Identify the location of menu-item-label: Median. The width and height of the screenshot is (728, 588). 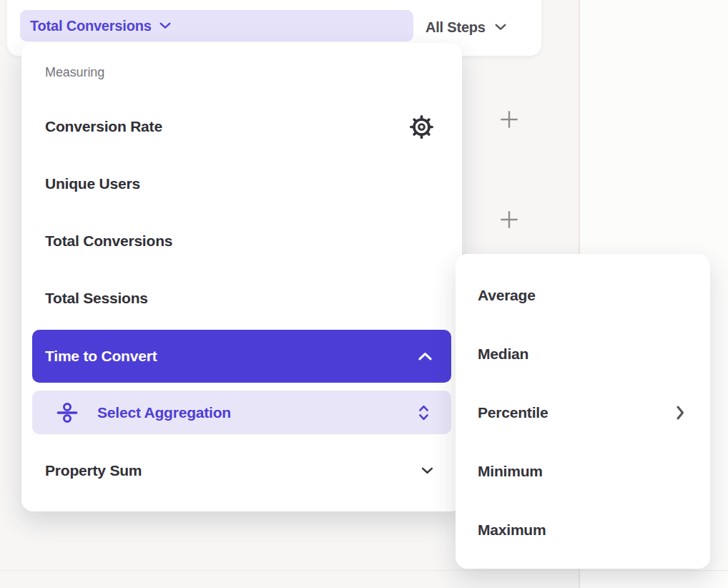
(503, 354).